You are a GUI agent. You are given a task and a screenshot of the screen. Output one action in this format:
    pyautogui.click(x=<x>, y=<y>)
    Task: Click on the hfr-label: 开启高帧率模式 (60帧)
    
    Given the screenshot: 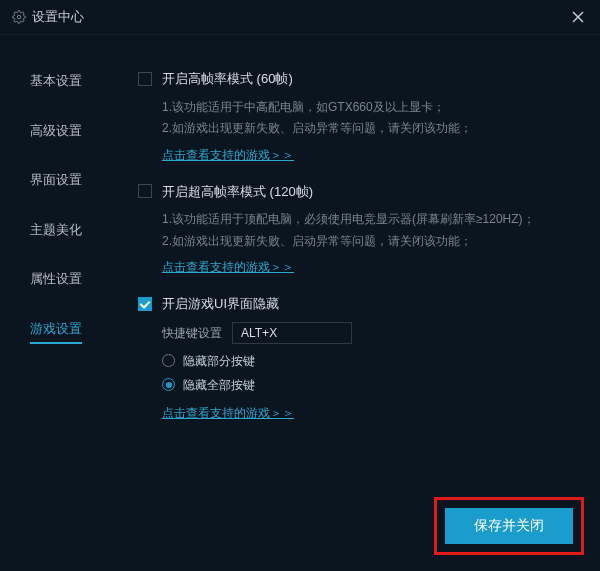 What is the action you would take?
    pyautogui.click(x=228, y=79)
    